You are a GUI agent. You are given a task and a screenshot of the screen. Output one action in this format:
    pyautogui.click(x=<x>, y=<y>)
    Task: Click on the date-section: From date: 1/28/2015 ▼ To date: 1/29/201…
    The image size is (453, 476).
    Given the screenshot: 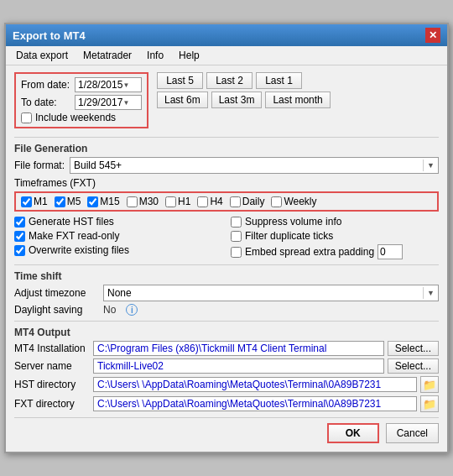 What is the action you would take?
    pyautogui.click(x=226, y=102)
    